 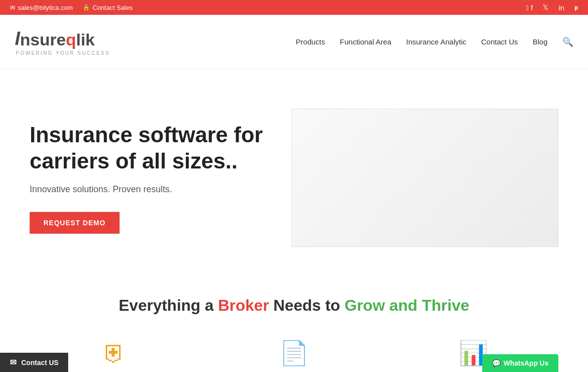 What do you see at coordinates (34, 363) in the screenshot?
I see `contact-us-float: ✉ Contact US` at bounding box center [34, 363].